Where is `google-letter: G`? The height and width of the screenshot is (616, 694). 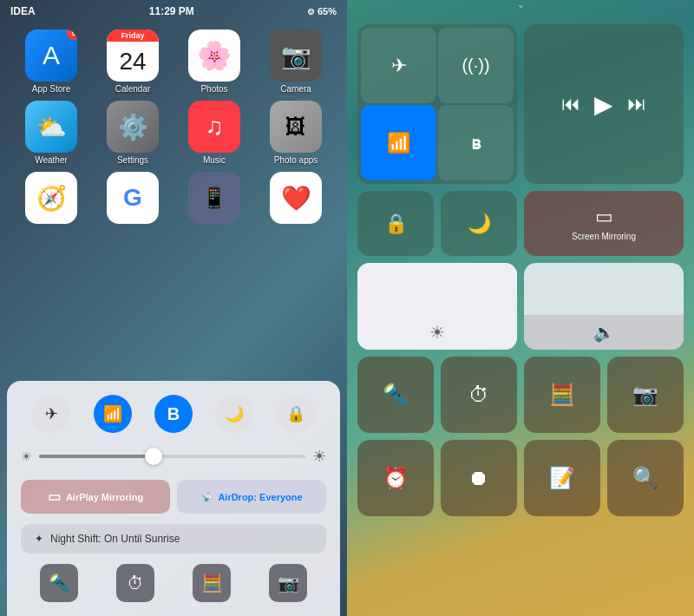 google-letter: G is located at coordinates (133, 198).